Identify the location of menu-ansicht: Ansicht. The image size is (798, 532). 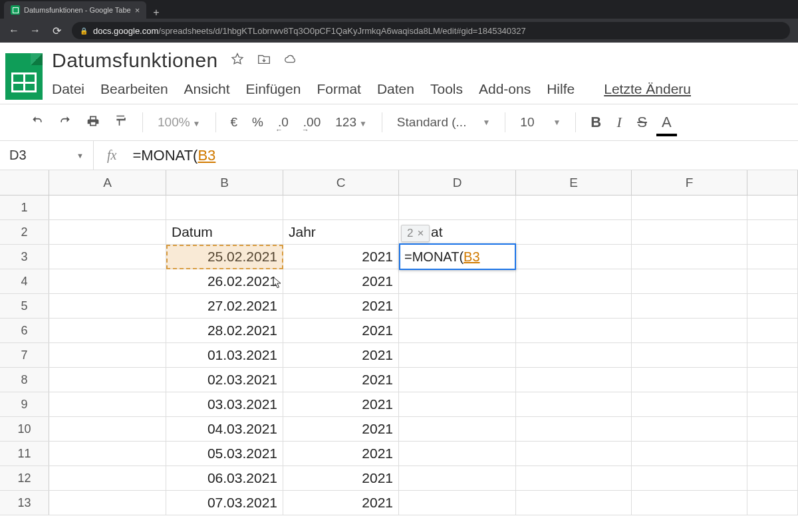
(207, 89).